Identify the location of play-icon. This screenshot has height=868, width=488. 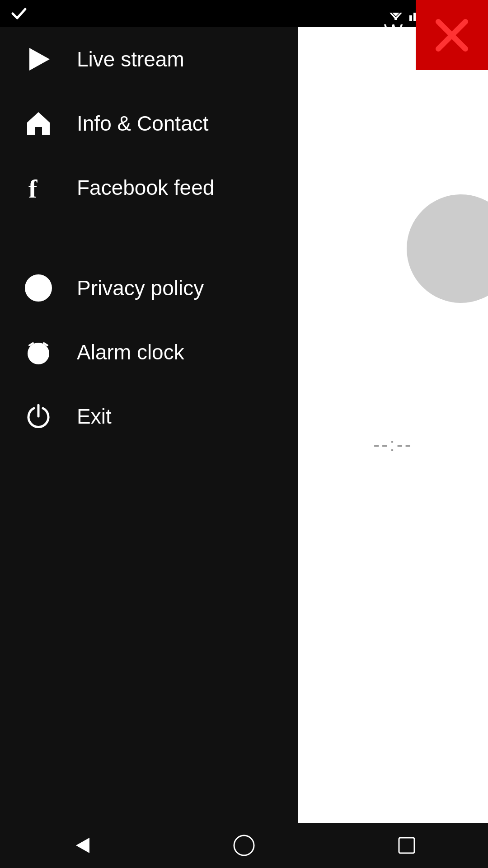
(38, 59).